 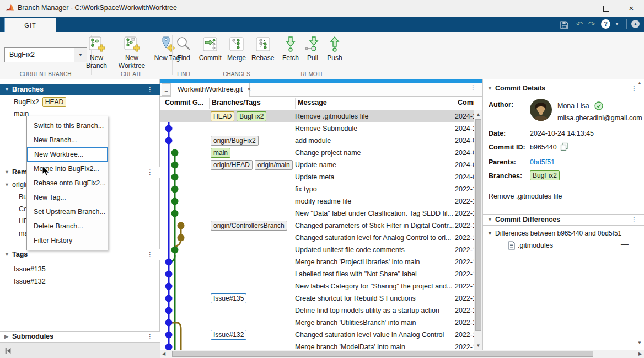 I want to click on collapse-ribbon-button: ▲, so click(x=635, y=24).